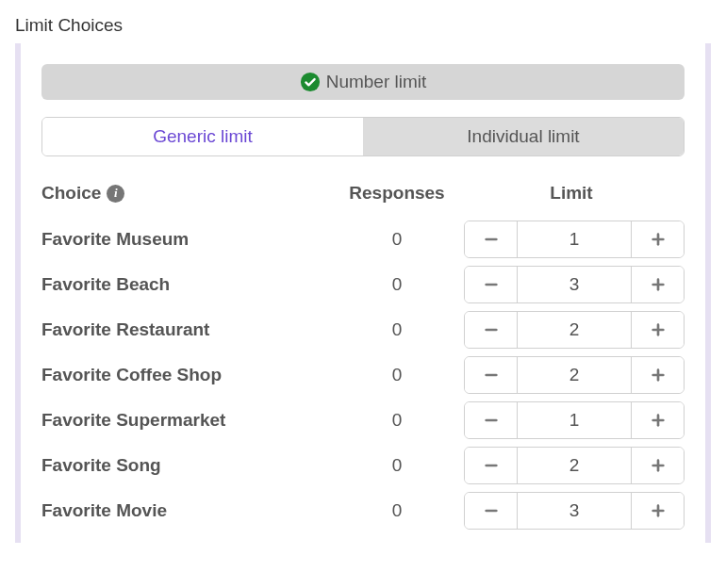 The height and width of the screenshot is (588, 726). Describe the element at coordinates (363, 466) in the screenshot. I see `table-row: Favorite Song02` at that location.